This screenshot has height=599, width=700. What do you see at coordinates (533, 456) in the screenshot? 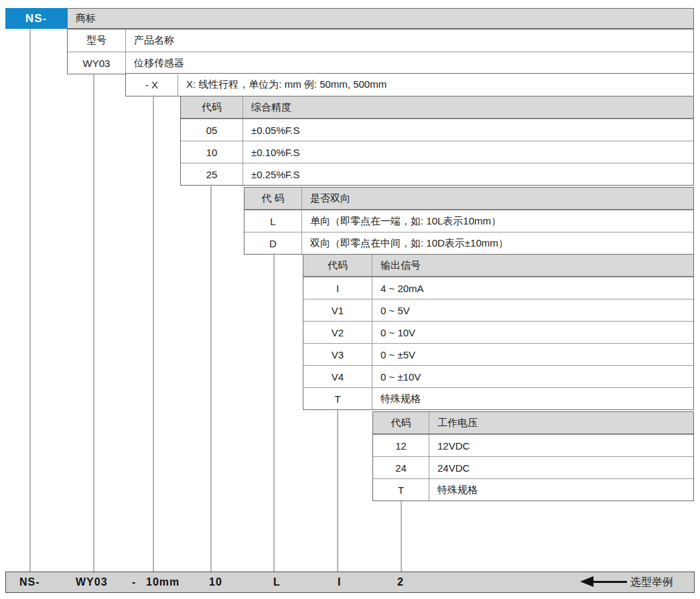
I see `voltage-table: 代码 工作电压 12 12VDC 24 24VDC T 特殊规格` at bounding box center [533, 456].